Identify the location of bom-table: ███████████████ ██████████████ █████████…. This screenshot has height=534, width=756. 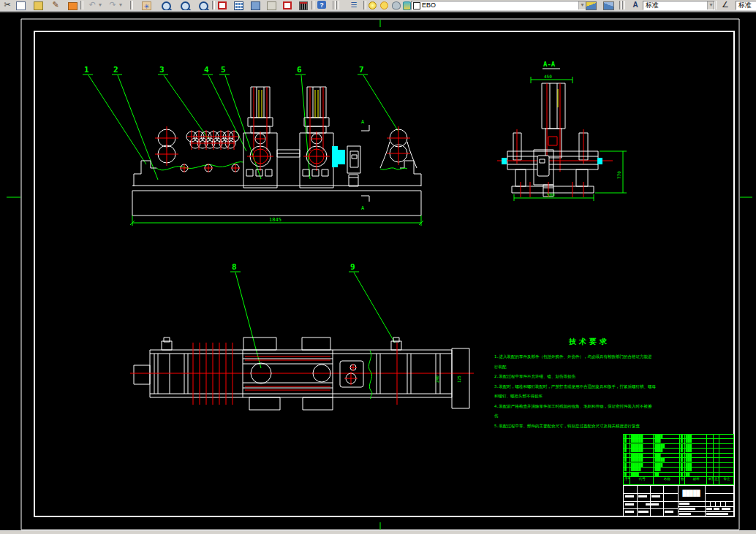
(678, 459).